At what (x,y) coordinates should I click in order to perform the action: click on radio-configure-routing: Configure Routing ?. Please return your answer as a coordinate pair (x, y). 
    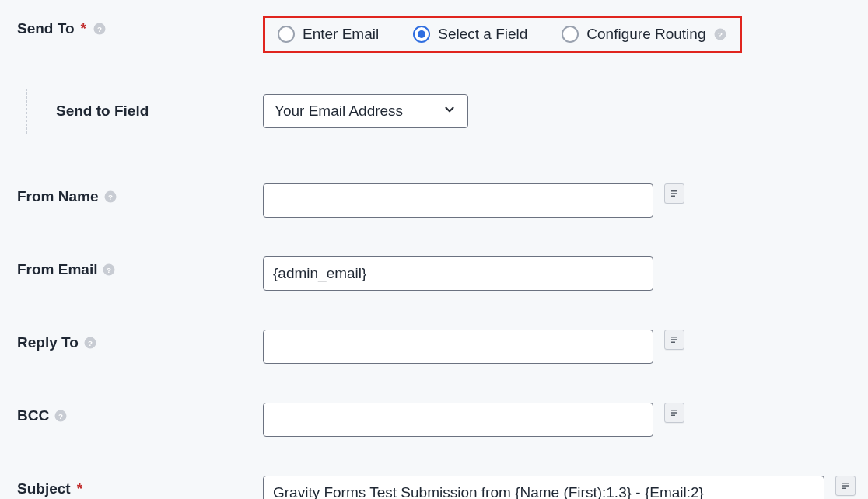
    Looking at the image, I should click on (644, 34).